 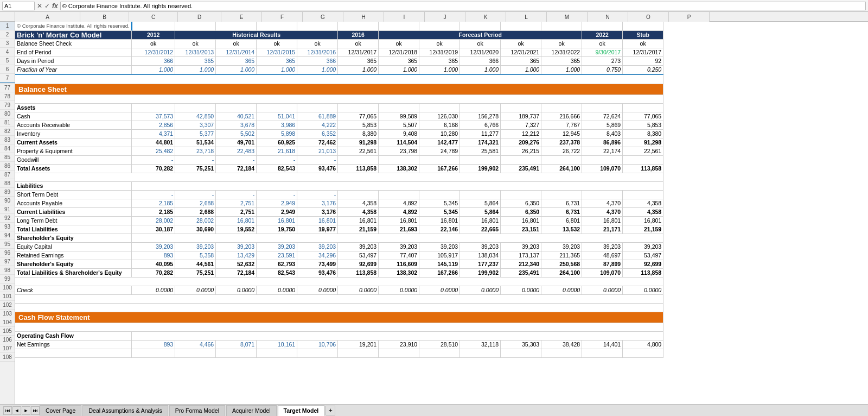 I want to click on cell-N91: 6,731, so click(x=562, y=203).